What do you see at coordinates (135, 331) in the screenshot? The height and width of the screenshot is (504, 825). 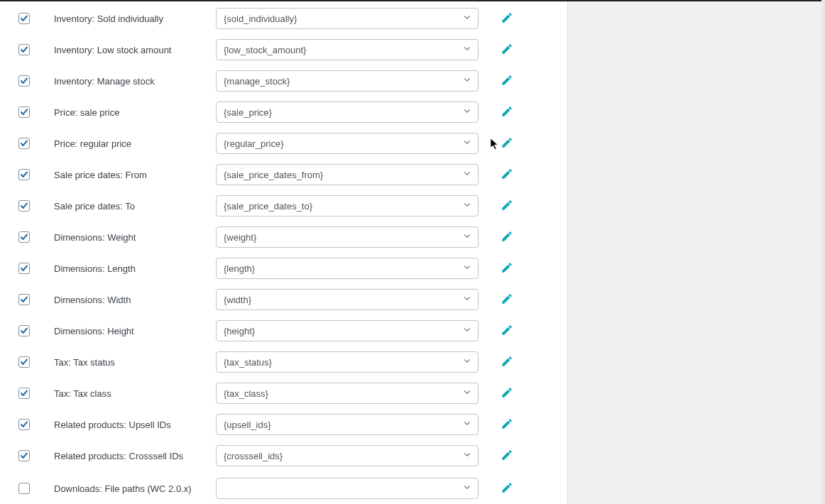 I see `field-label: Dimensions: Height` at bounding box center [135, 331].